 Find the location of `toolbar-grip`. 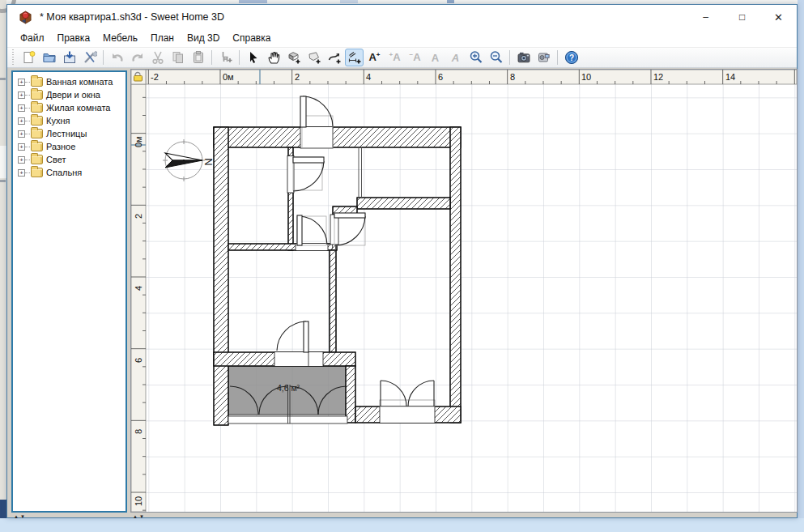

toolbar-grip is located at coordinates (13, 57).